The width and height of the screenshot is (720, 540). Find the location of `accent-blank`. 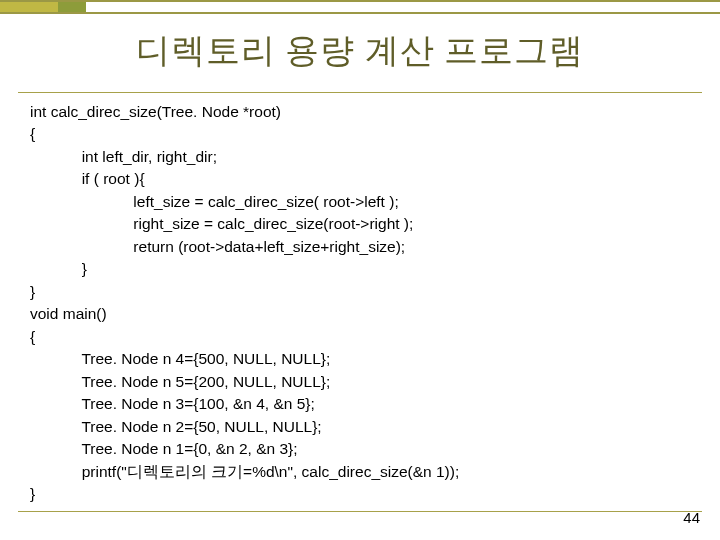

accent-blank is located at coordinates (403, 7).